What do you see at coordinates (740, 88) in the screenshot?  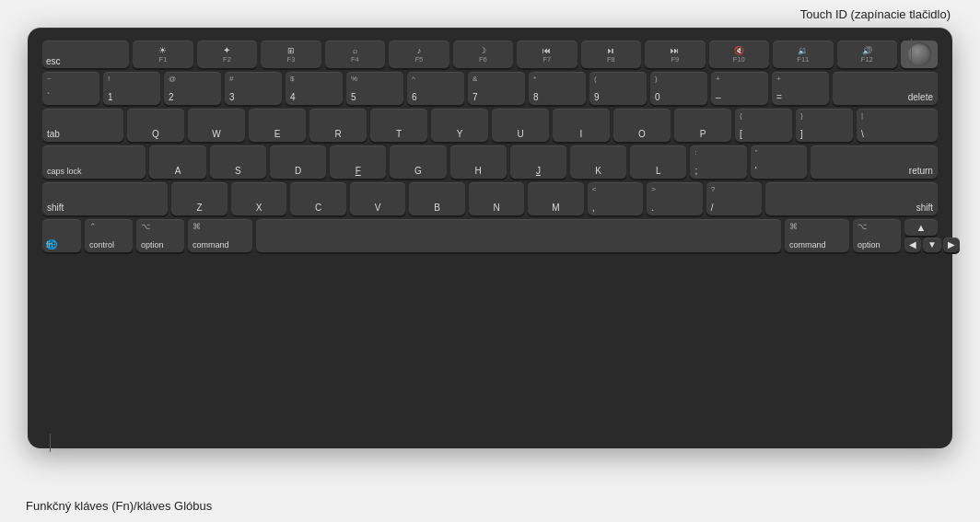 I see `key-minus: +–` at bounding box center [740, 88].